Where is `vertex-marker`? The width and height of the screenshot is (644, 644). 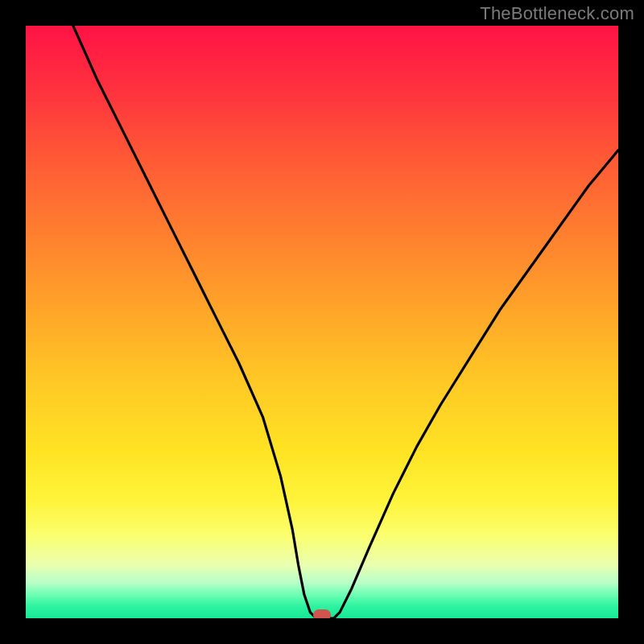 vertex-marker is located at coordinates (322, 613).